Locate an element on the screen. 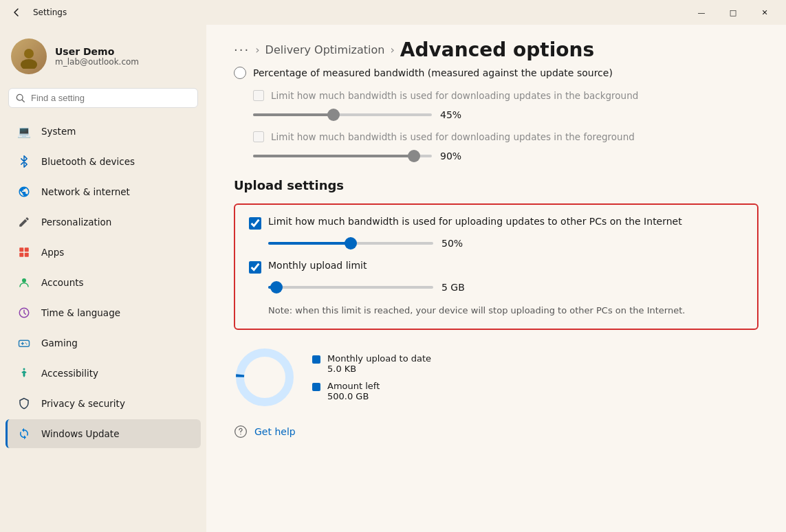 The image size is (786, 532). maximize-button: □ is located at coordinates (733, 12).